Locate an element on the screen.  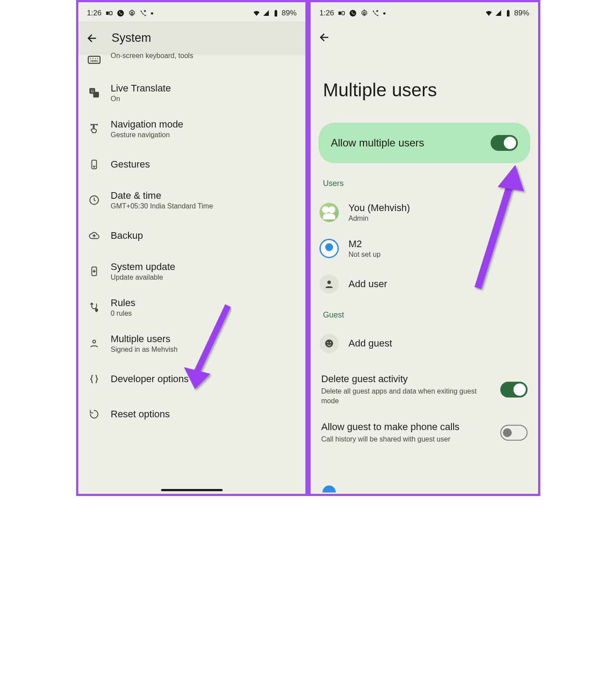
user-row-you: You (Mehvish)Admin is located at coordinates (424, 212).